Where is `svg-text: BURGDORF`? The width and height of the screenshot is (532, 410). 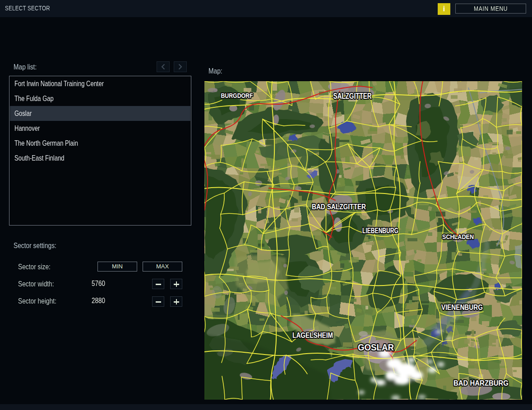
svg-text: BURGDORF is located at coordinates (237, 96).